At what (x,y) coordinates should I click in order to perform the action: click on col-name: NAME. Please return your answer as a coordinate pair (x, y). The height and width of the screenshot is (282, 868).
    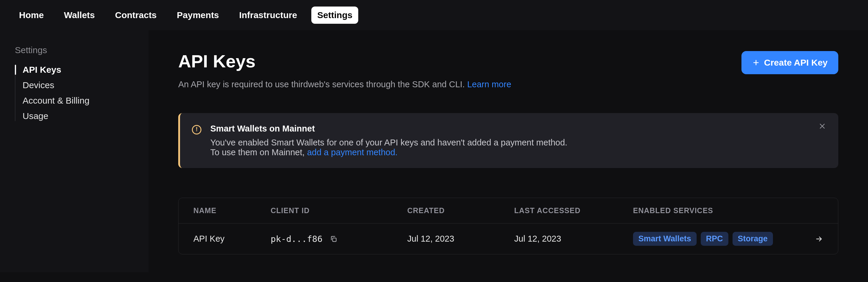
    Looking at the image, I should click on (232, 211).